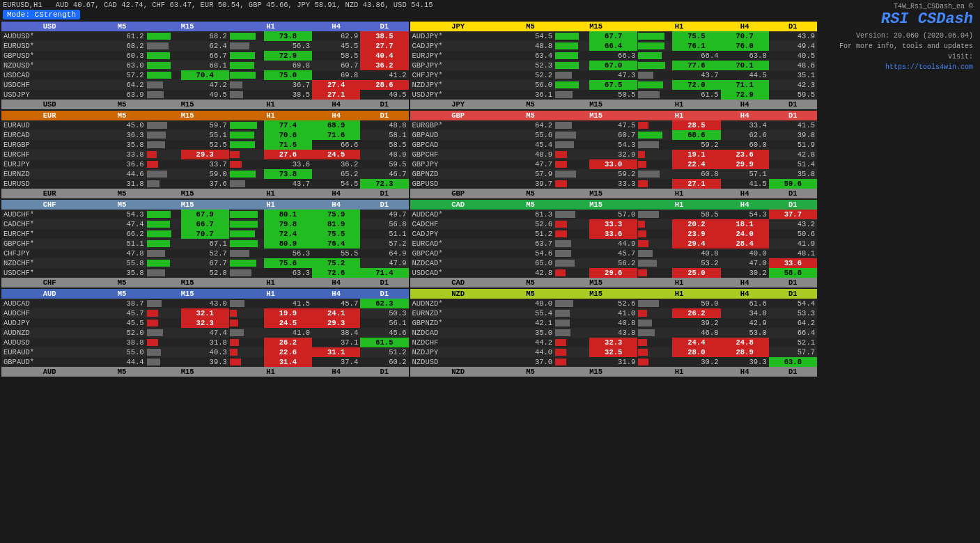 Image resolution: width=980 pixels, height=543 pixels. Describe the element at coordinates (205, 65) in the screenshot. I see `usd-table: USD M5 M15 H1 H4 D1 AUDUSD* 61.2 68.2 73…` at that location.